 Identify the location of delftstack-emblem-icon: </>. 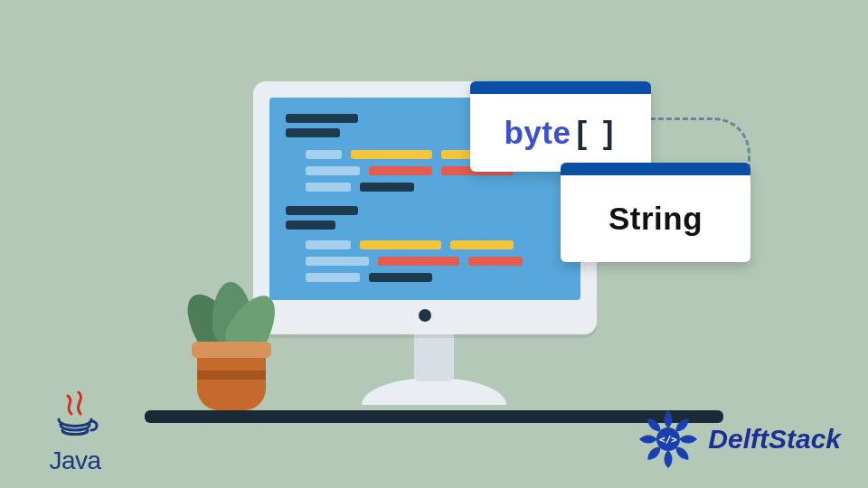
(668, 439).